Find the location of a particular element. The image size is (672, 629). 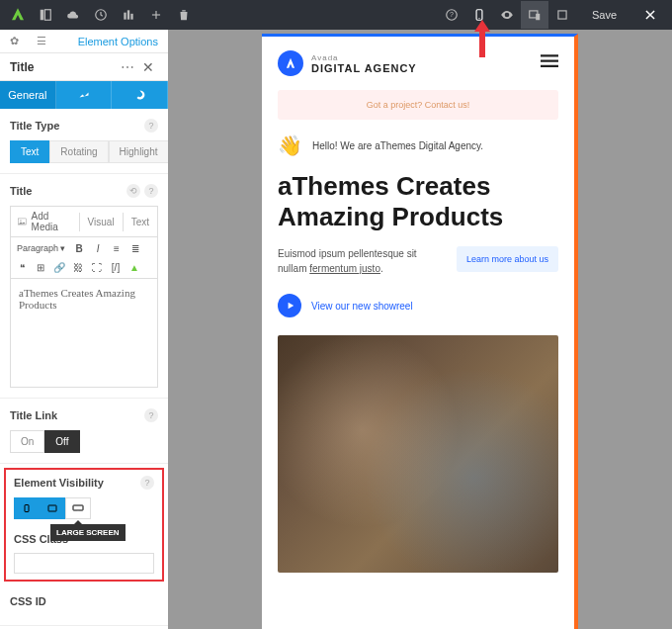

list-ol-icon: ≣ is located at coordinates (135, 248).